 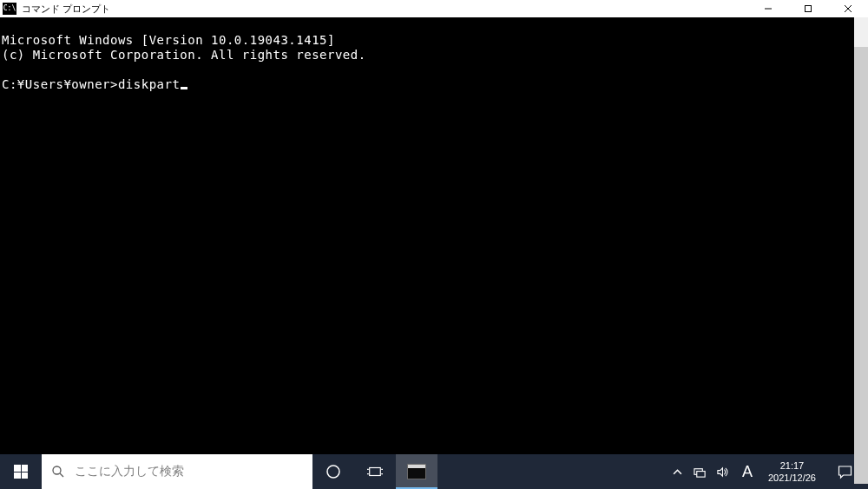 What do you see at coordinates (808, 9) in the screenshot?
I see `maximize-button` at bounding box center [808, 9].